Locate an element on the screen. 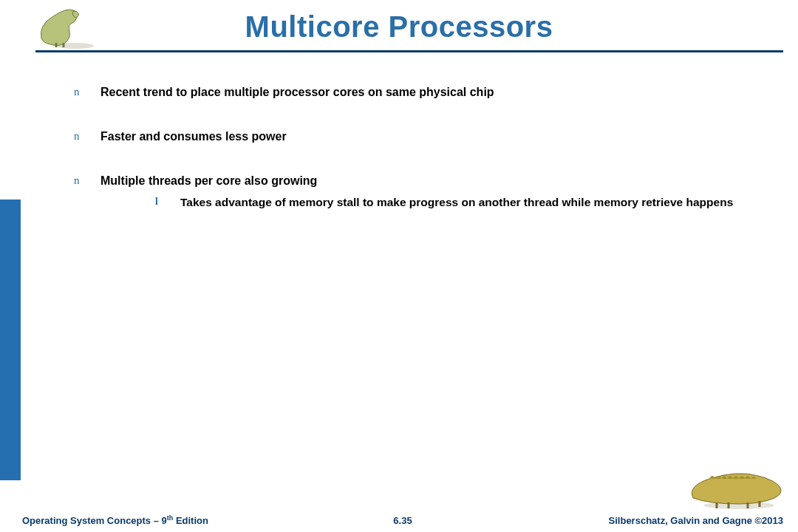  dinosaur-bottom-right-icon is located at coordinates (735, 488).